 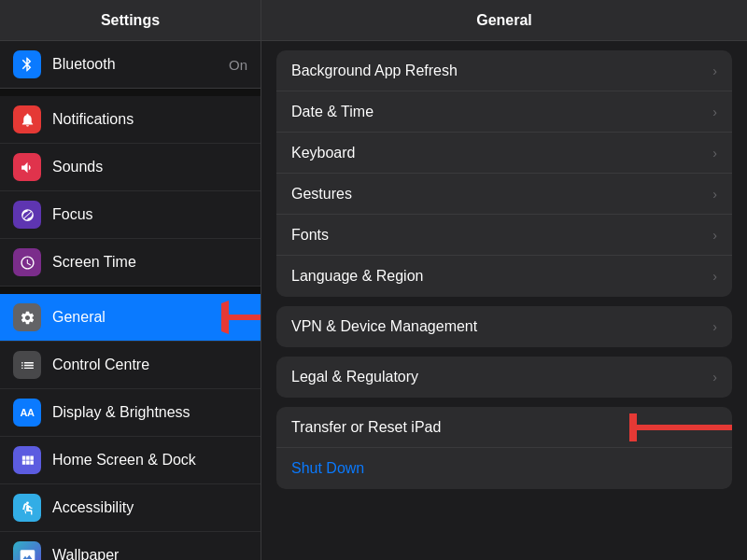 I want to click on general-title-text: General, so click(x=504, y=21).